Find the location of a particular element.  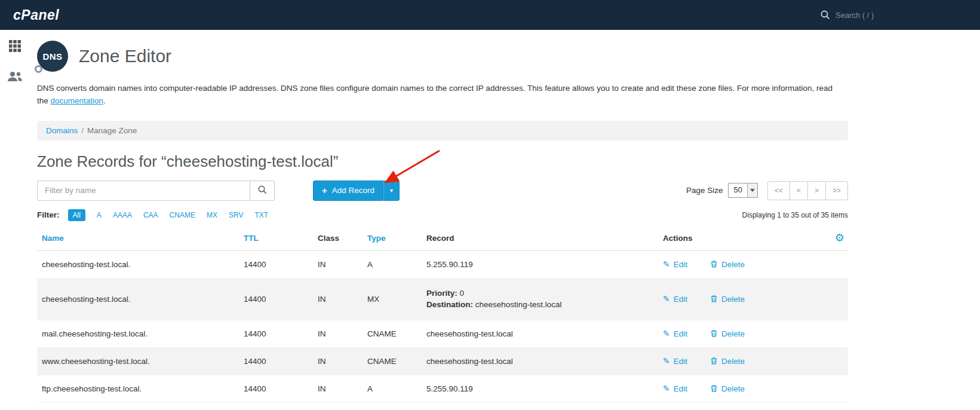

displaying-status: Displaying 1 to 35 out of 35 items is located at coordinates (795, 215).